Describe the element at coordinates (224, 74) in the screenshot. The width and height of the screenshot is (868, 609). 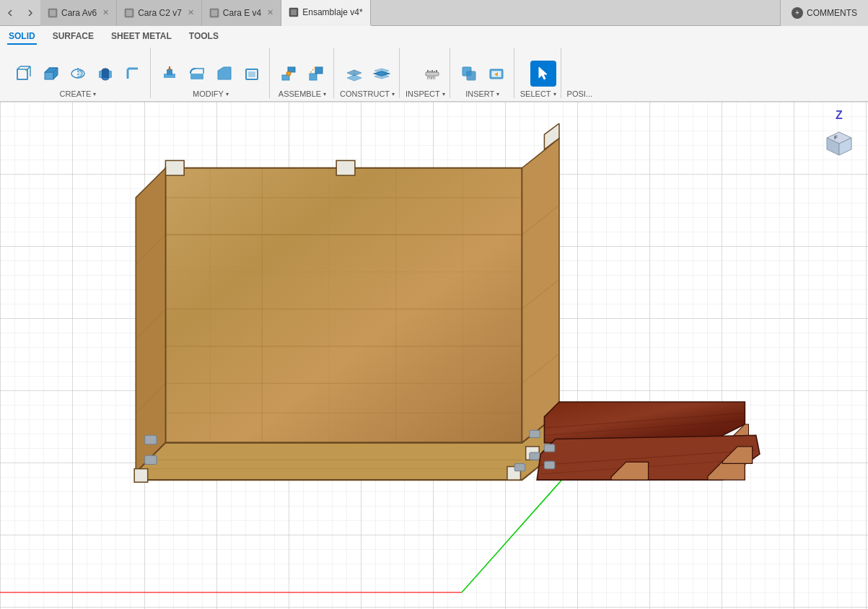
I see `btn-chamfer` at that location.